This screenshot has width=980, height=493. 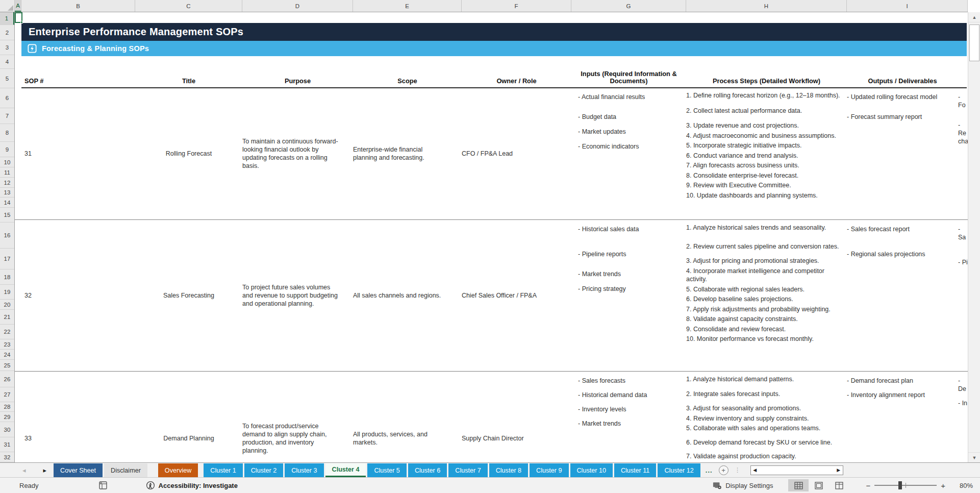 I want to click on row-header-10: 10, so click(x=7, y=162).